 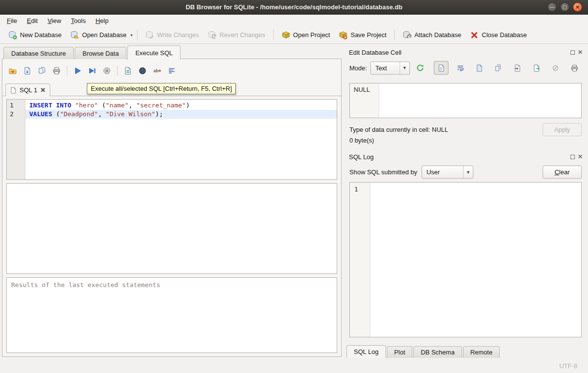 I want to click on import-icon, so click(x=517, y=68).